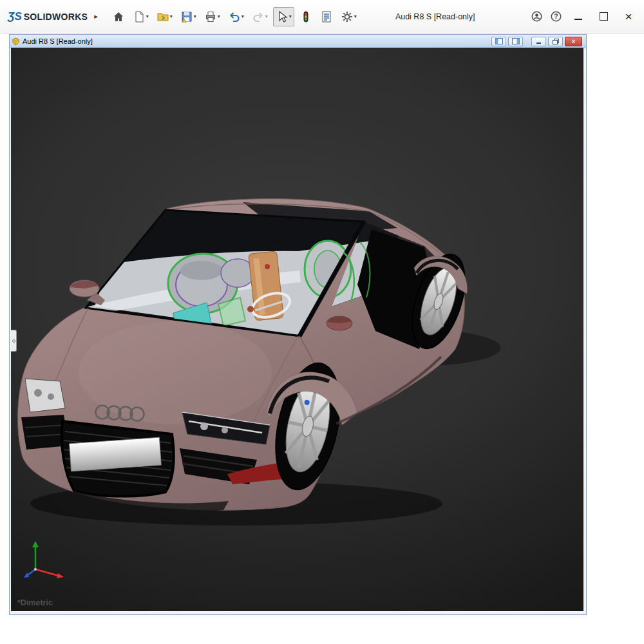 This screenshot has height=644, width=644. What do you see at coordinates (603, 17) in the screenshot?
I see `maximize-button` at bounding box center [603, 17].